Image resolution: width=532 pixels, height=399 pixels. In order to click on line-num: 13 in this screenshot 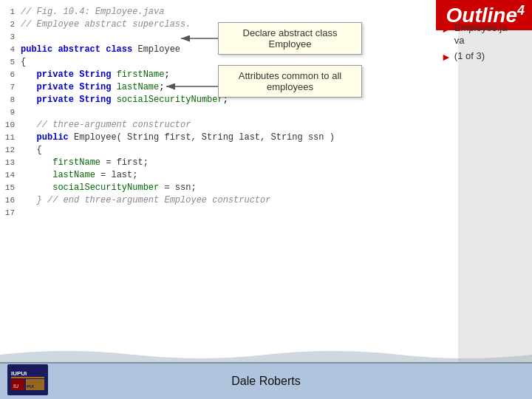, I will do `click(10, 163)`.